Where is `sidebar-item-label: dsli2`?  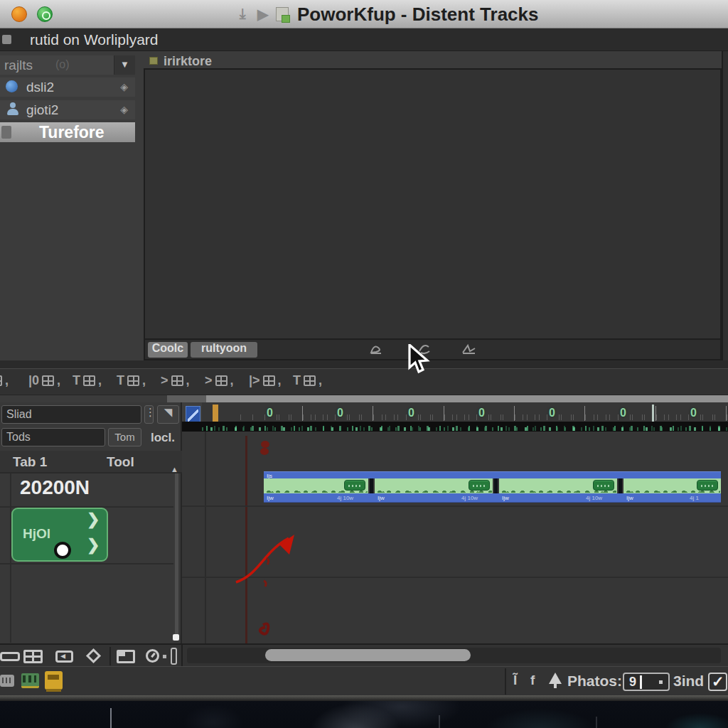 sidebar-item-label: dsli2 is located at coordinates (40, 87).